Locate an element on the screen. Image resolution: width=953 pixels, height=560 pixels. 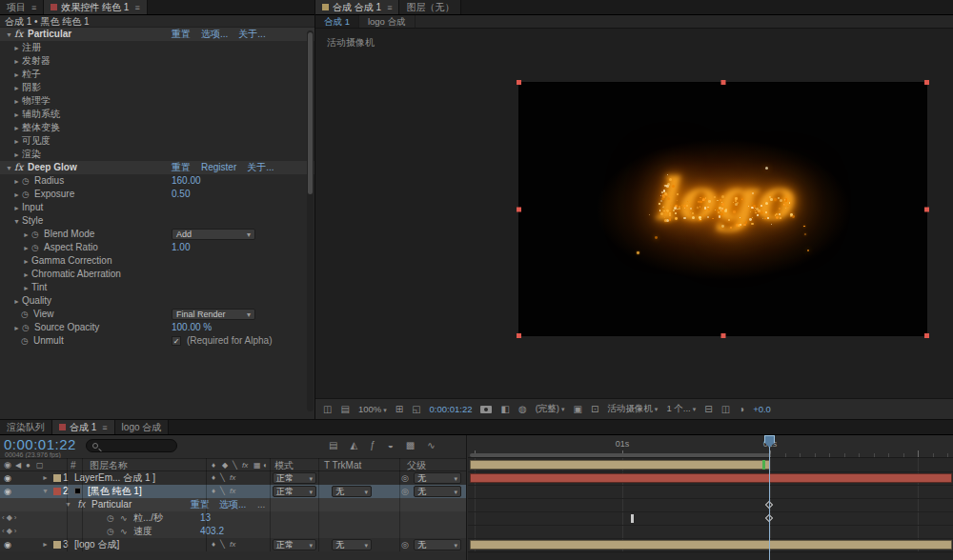
layer-row-3: ◉ ► 3 [logo 合成] ♦╲fx 正常▾ 无▾ ◎ 无▾ is located at coordinates (233, 545).